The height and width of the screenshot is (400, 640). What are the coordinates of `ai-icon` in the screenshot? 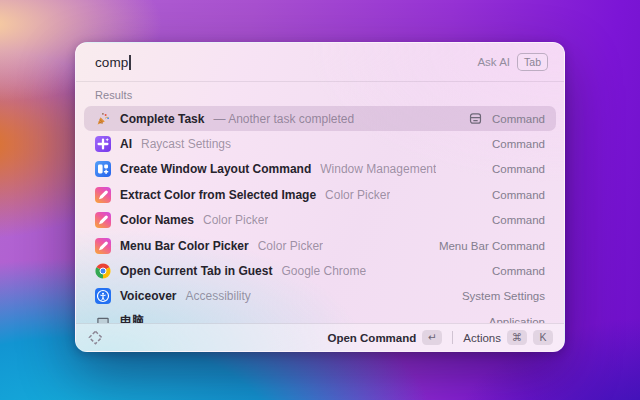 It's located at (103, 144).